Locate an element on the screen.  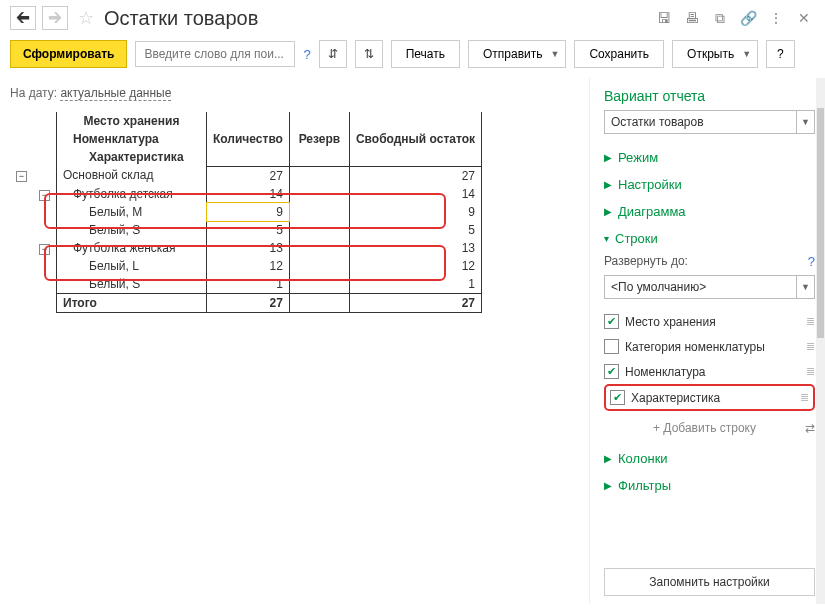
row-name: Белый, M is located at coordinates (132, 212).